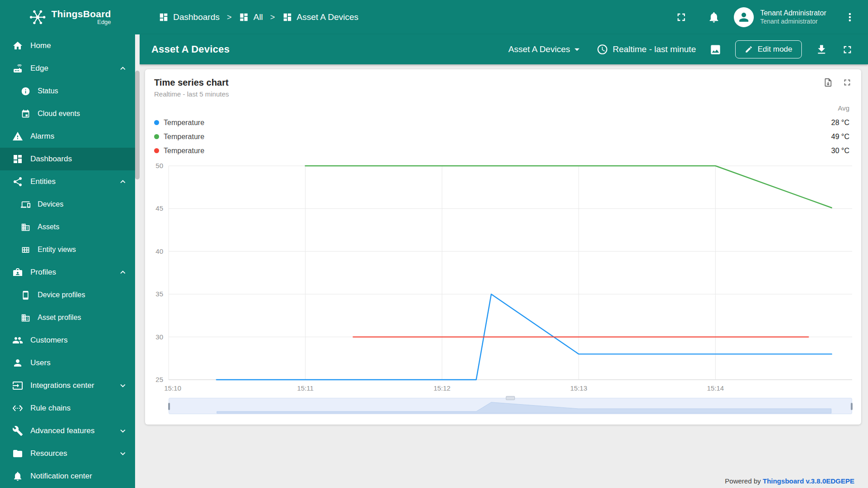 This screenshot has width=868, height=488. Describe the element at coordinates (51, 408) in the screenshot. I see `sidebar-item-label: Rule chains` at that location.